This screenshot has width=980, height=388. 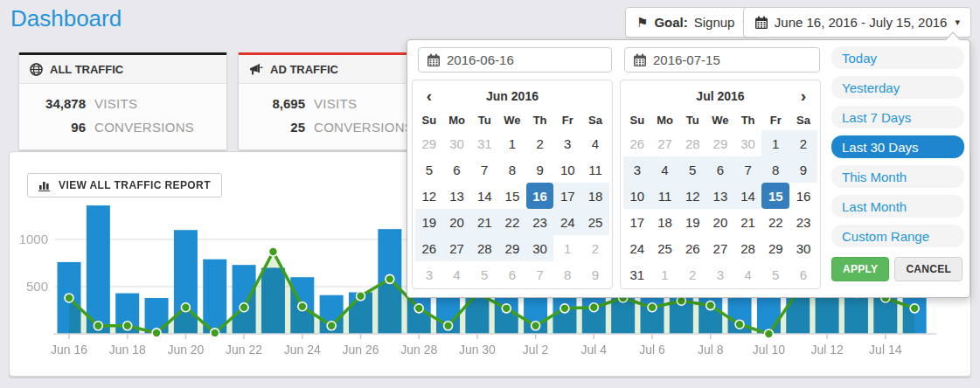 What do you see at coordinates (860, 269) in the screenshot?
I see `apply-button: APPLY` at bounding box center [860, 269].